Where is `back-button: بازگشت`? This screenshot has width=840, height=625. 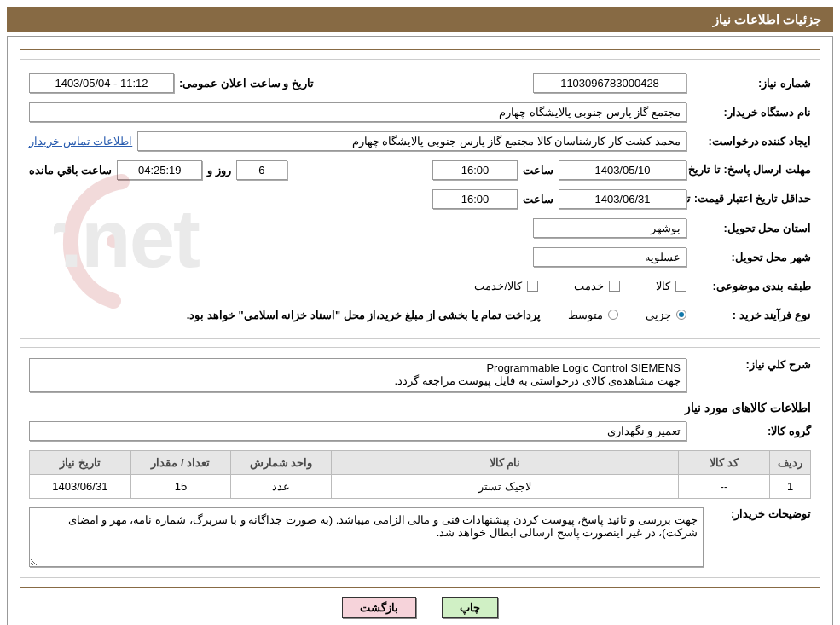 back-button: بازگشت is located at coordinates (379, 607).